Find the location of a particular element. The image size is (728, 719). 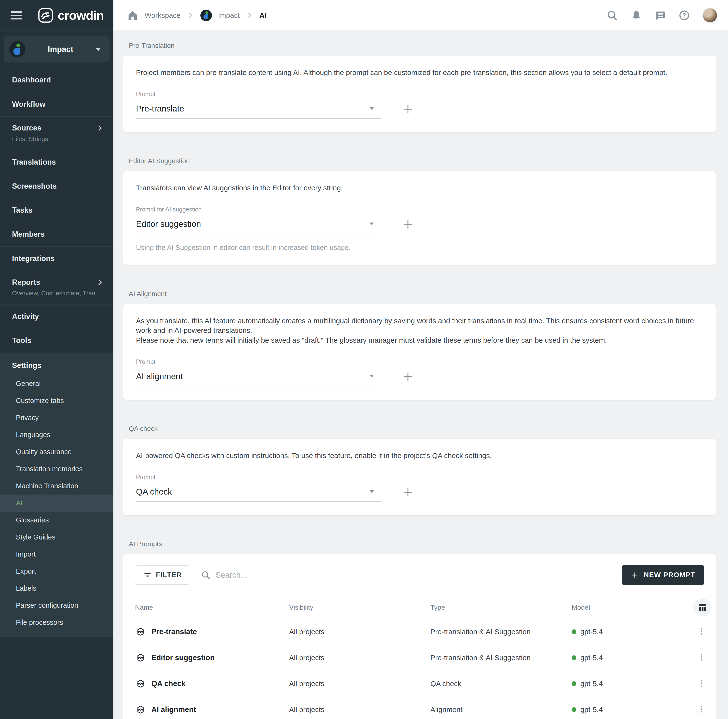

hamburger-menu-icon is located at coordinates (17, 15).